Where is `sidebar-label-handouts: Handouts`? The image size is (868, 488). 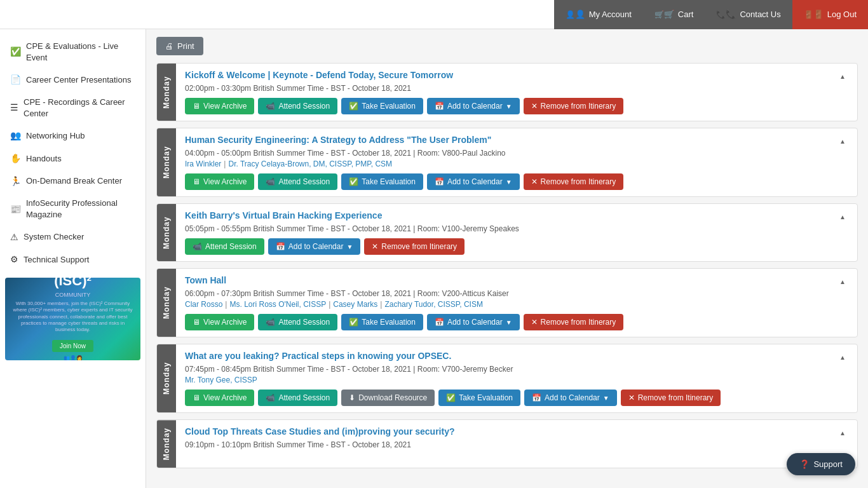
sidebar-label-handouts: Handouts is located at coordinates (44, 159).